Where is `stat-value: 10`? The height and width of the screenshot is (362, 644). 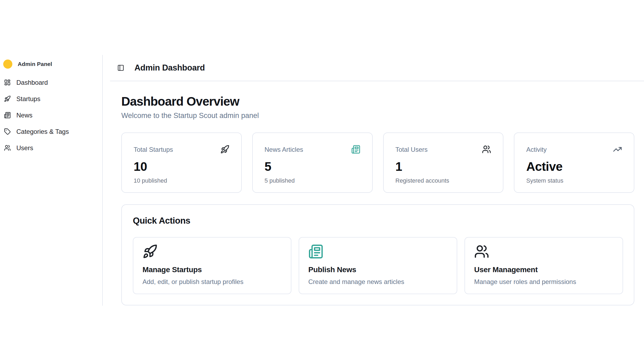 stat-value: 10 is located at coordinates (181, 167).